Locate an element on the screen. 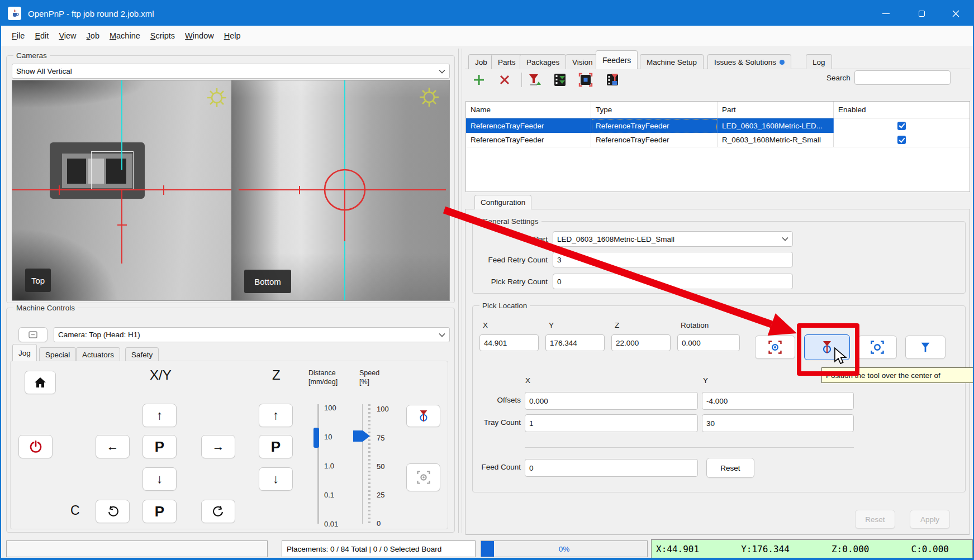  tab-packages: Packages is located at coordinates (543, 61).